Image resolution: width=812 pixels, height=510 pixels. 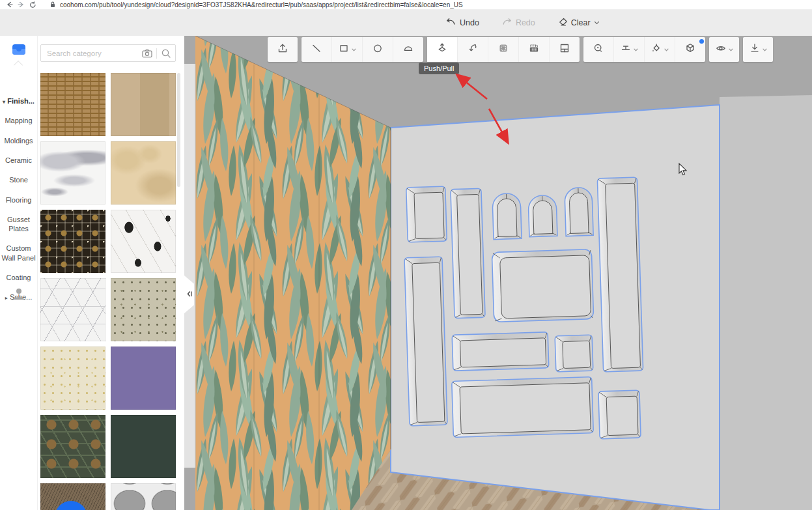 I want to click on category-sidebar: ▾ Finish...MappingMoldingsCeramicStoneFl…, so click(x=19, y=273).